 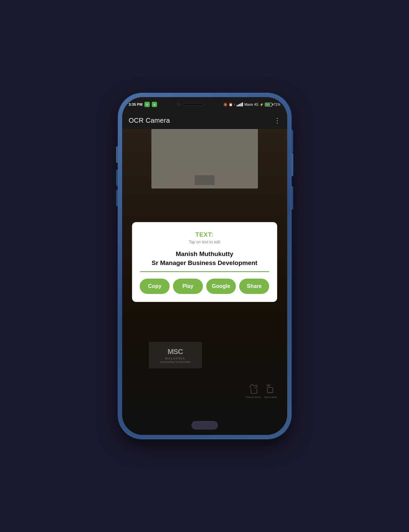 I want to click on notch-area, so click(x=190, y=104).